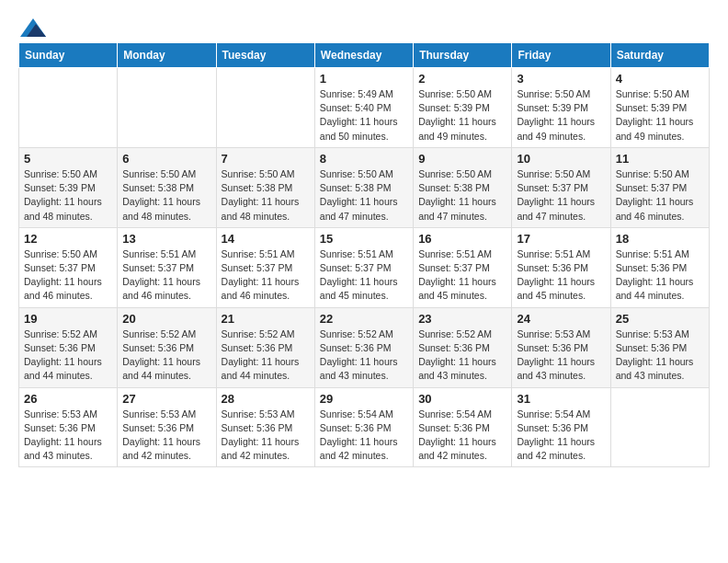  Describe the element at coordinates (561, 348) in the screenshot. I see `calendar-cell: 24Sunrise: 5:53 AM Sunset: 5:36 PM Dayli…` at that location.